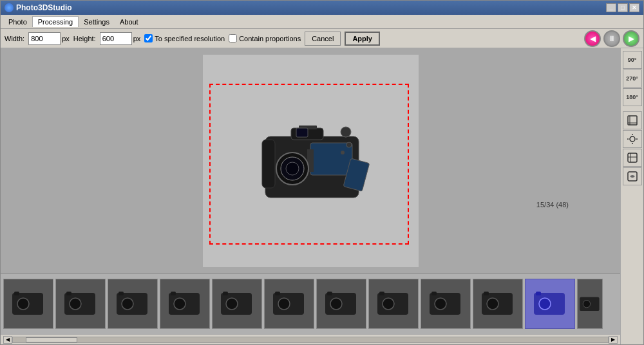 The height and width of the screenshot is (345, 644). I want to click on next-button: ▶, so click(631, 39).